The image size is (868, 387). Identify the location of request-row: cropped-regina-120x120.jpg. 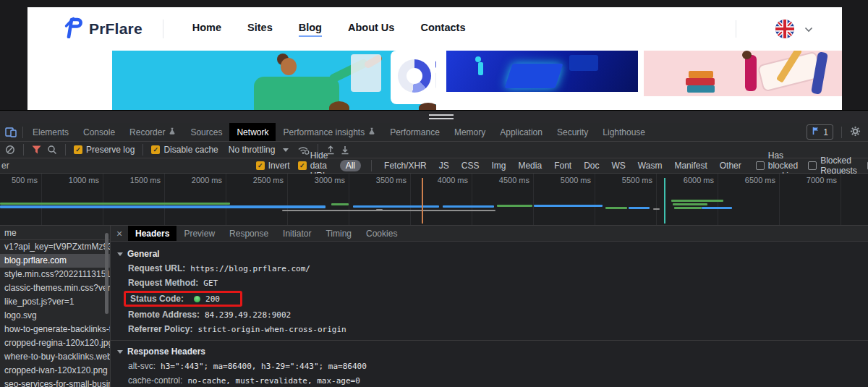
(55, 343).